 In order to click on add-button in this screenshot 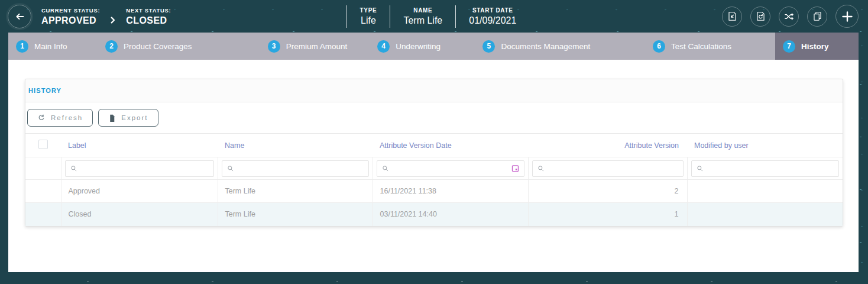, I will do `click(847, 17)`.